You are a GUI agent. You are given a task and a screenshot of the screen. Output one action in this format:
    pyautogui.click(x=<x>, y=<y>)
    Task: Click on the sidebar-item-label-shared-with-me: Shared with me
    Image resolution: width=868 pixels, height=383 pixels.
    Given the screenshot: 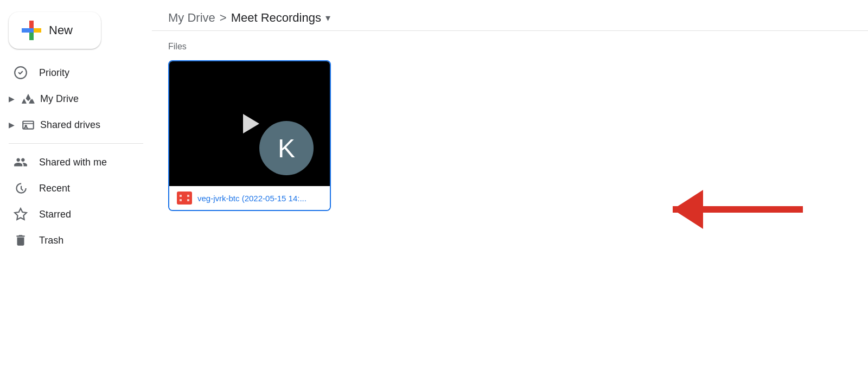 What is the action you would take?
    pyautogui.click(x=73, y=163)
    